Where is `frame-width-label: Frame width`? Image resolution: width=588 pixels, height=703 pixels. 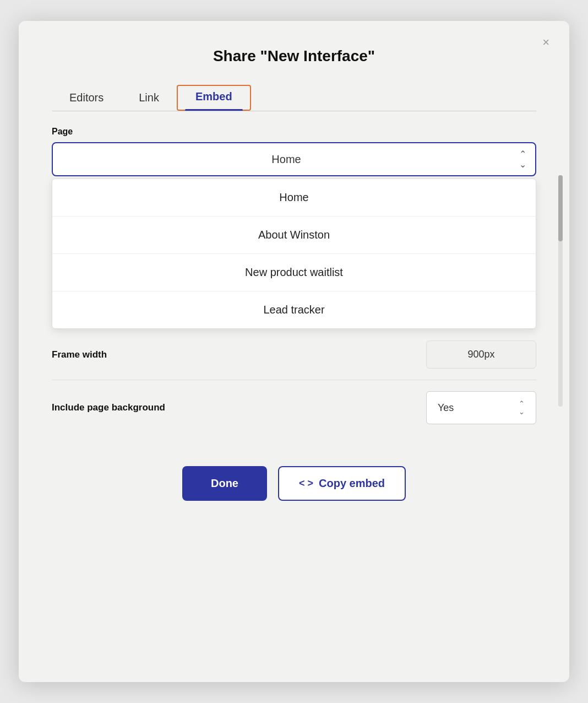
frame-width-label: Frame width is located at coordinates (79, 355).